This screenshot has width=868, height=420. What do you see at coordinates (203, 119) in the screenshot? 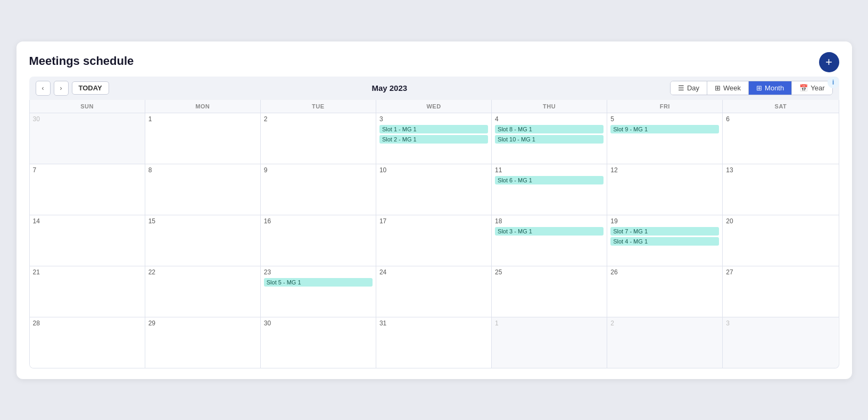
I see `day-number: 1` at bounding box center [203, 119].